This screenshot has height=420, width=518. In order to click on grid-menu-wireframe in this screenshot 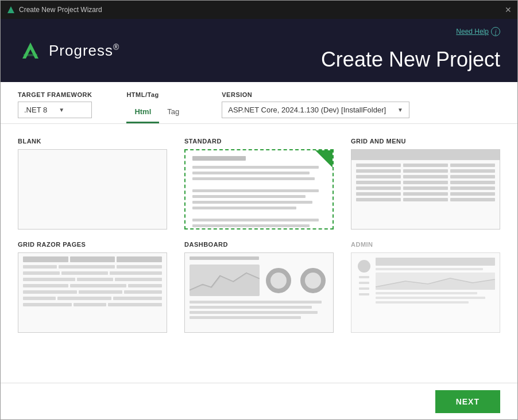, I will do `click(426, 177)`.